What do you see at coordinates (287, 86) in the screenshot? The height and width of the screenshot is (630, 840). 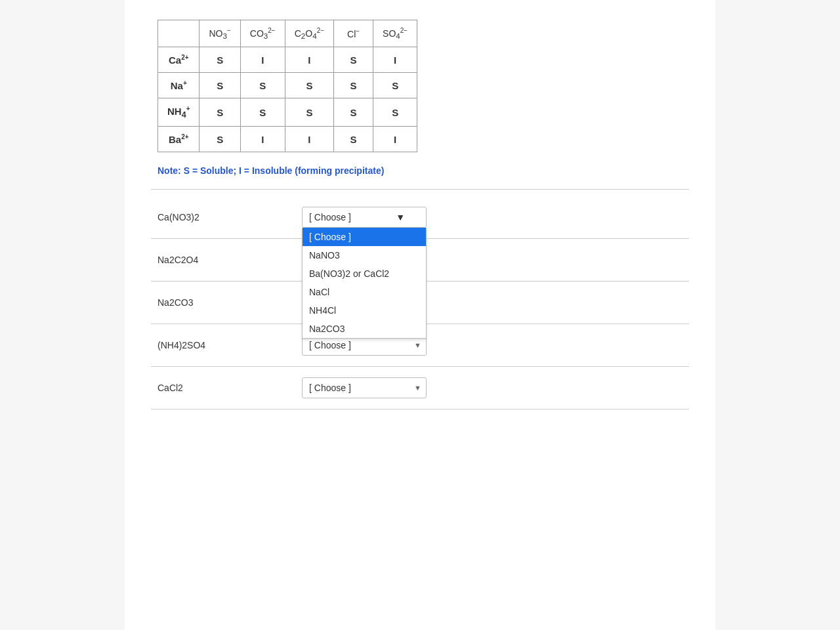 I see `solubility-table: NO3− CO32− C2O42− Cl− SO42− Ca2+ S` at bounding box center [287, 86].